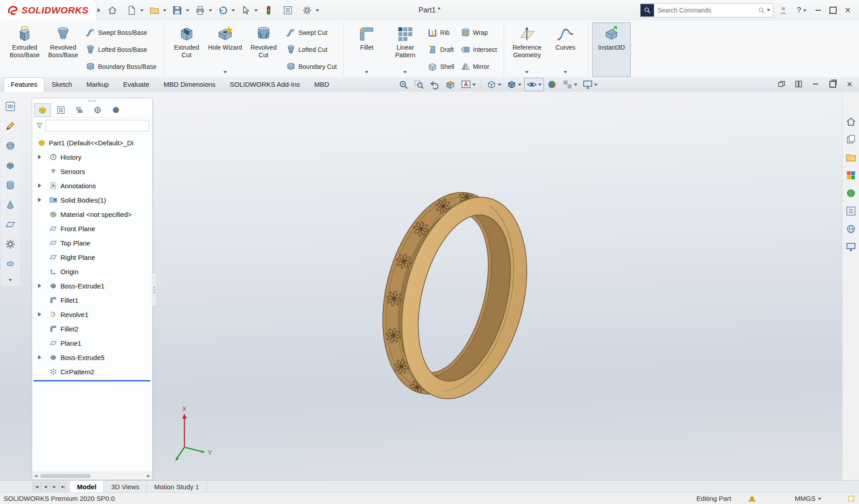 Image resolution: width=859 pixels, height=504 pixels. Describe the element at coordinates (552, 85) in the screenshot. I see `edit-appearance-button` at that location.